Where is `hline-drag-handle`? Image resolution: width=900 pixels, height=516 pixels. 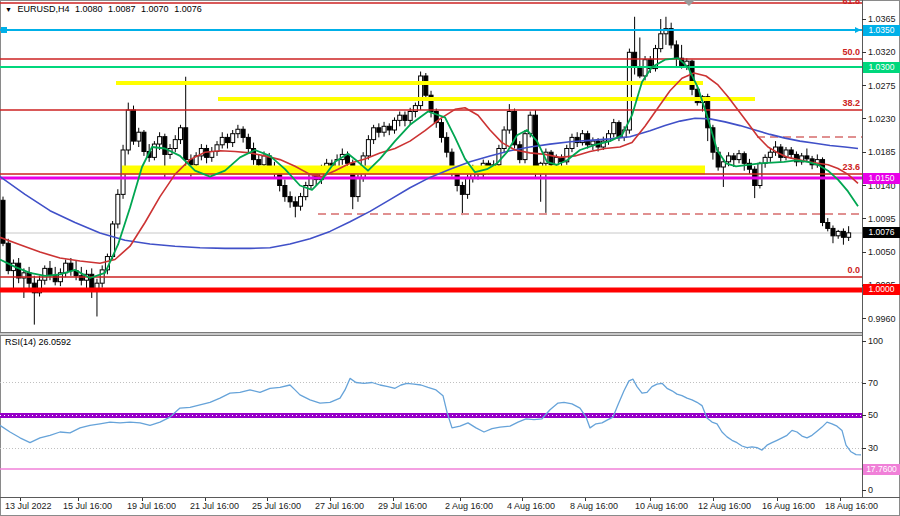
hline-drag-handle is located at coordinates (4, 30).